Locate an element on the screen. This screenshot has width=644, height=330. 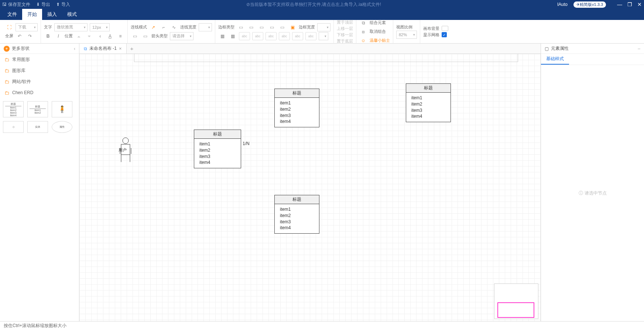
show-grid-checkbox: ✓ is located at coordinates (444, 35).